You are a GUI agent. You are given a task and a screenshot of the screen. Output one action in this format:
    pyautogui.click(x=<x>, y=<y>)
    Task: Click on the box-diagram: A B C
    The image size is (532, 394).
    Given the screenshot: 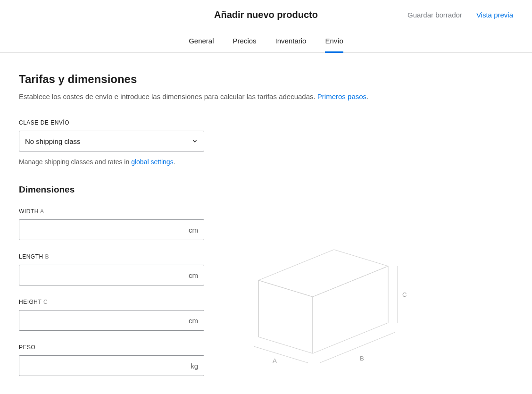 What is the action you would take?
    pyautogui.click(x=327, y=304)
    